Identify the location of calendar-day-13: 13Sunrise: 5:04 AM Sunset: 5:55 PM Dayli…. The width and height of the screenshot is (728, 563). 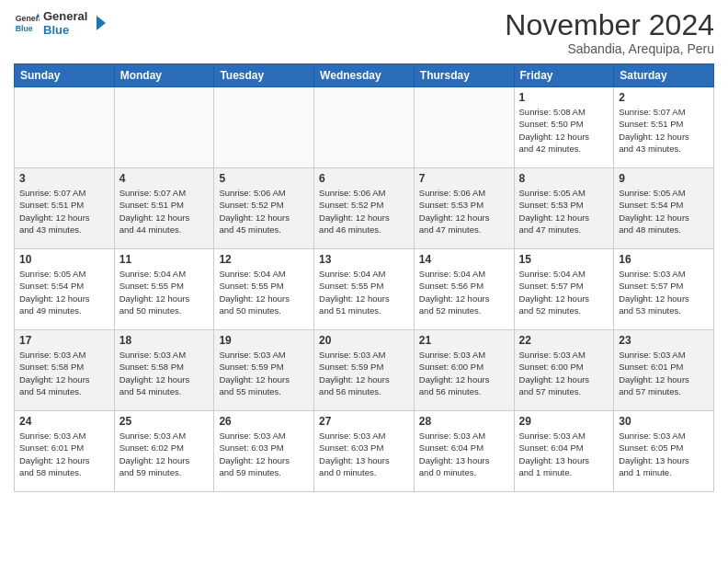
(364, 290).